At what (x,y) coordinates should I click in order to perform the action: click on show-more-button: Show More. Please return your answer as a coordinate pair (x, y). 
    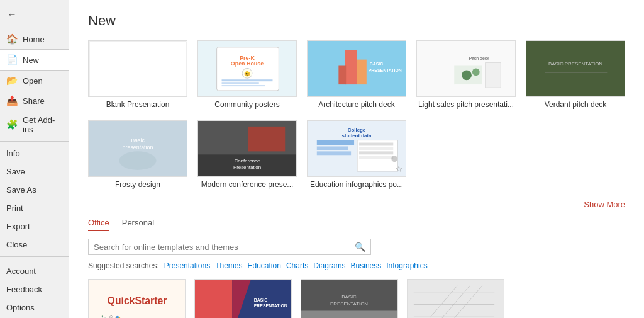
    Looking at the image, I should click on (357, 204).